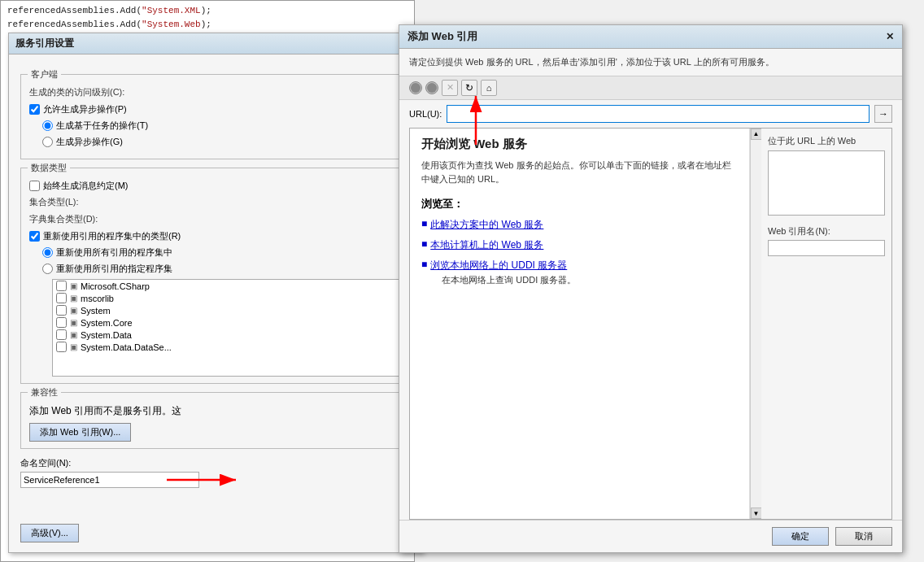 Image resolution: width=924 pixels, height=562 pixels. Describe the element at coordinates (216, 473) in the screenshot. I see `namespace-section: 命名空间(N):` at that location.